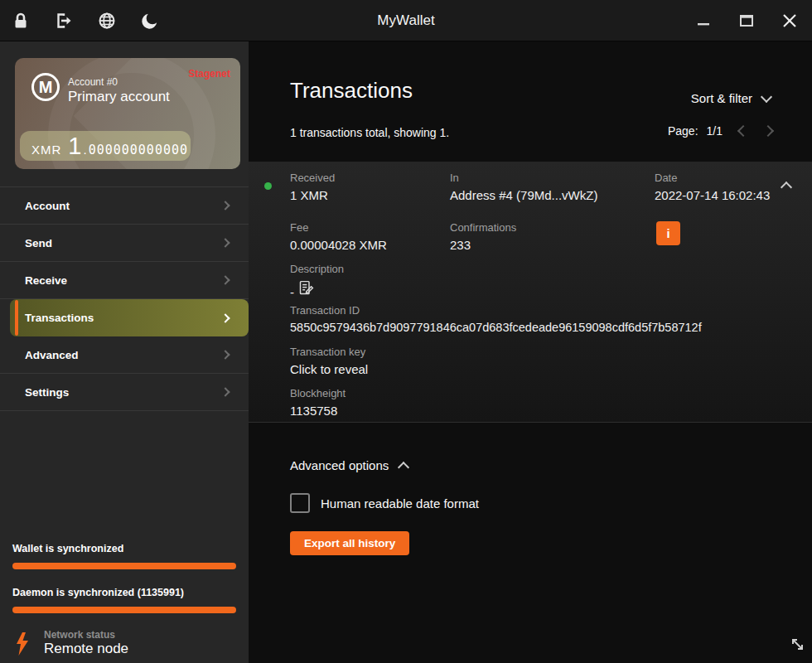 The height and width of the screenshot is (663, 812). What do you see at coordinates (384, 503) in the screenshot?
I see `human-readable-date-row: Human readable date format` at bounding box center [384, 503].